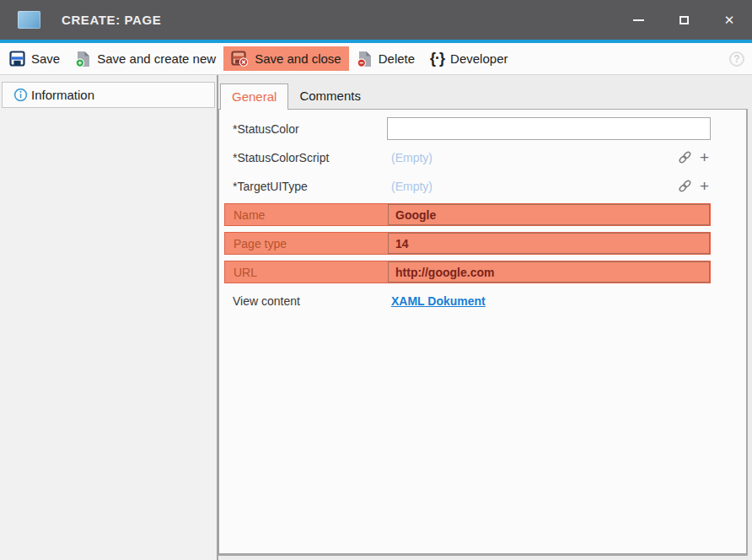 The image size is (752, 560). I want to click on close-icon: ✕, so click(730, 20).